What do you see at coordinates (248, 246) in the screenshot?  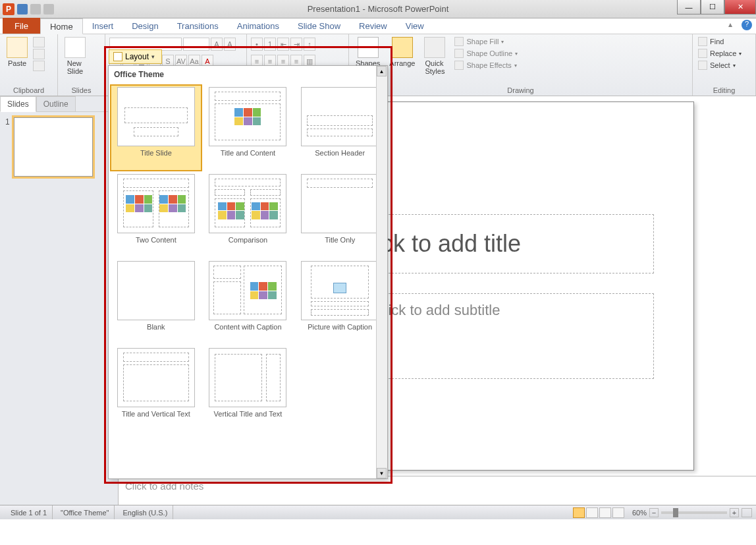 I see `layout-name: Comparison` at bounding box center [248, 246].